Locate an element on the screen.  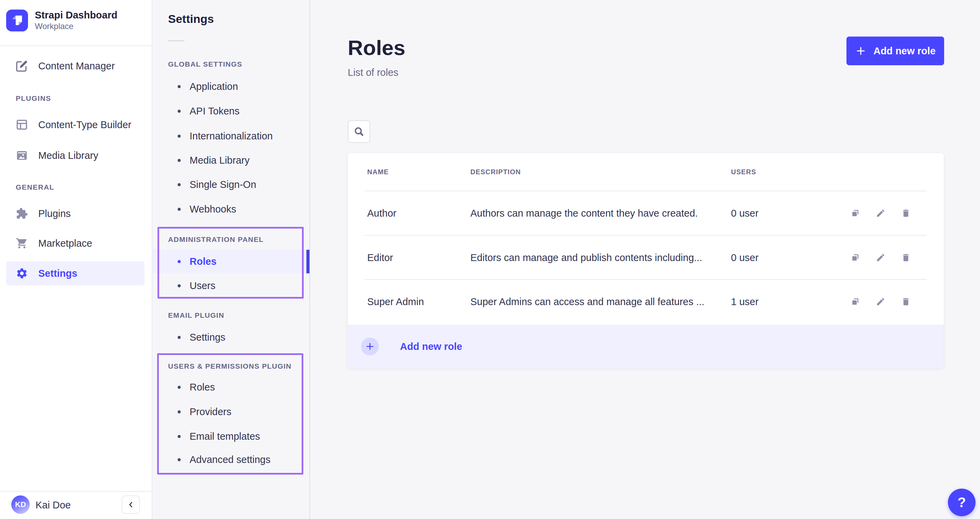
subnav-item-label: Single Sign-On is located at coordinates (223, 185).